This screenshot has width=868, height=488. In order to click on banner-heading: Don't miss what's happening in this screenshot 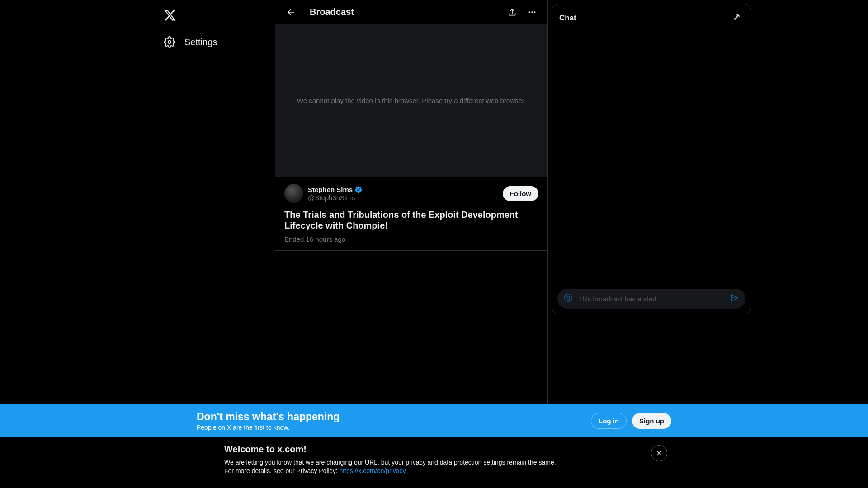, I will do `click(268, 417)`.